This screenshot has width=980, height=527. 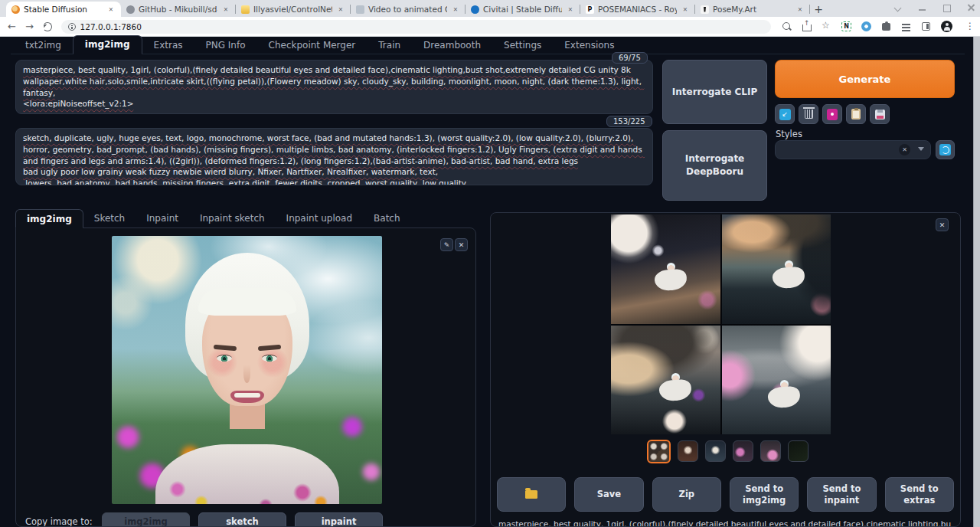 What do you see at coordinates (609, 495) in the screenshot?
I see `save-button: Save` at bounding box center [609, 495].